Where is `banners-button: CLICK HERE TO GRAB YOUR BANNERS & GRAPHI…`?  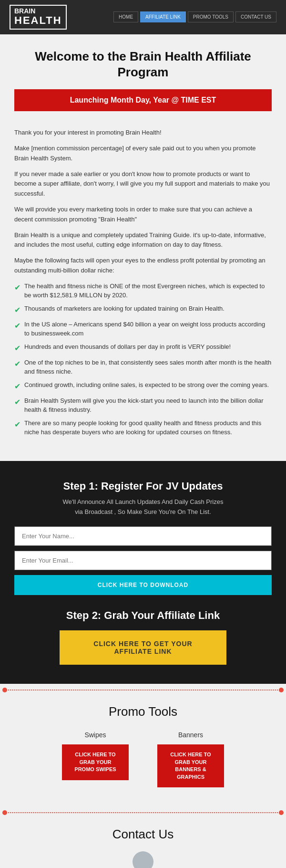
banners-button: CLICK HERE TO GRAB YOUR BANNERS & GRAPHI… is located at coordinates (191, 766).